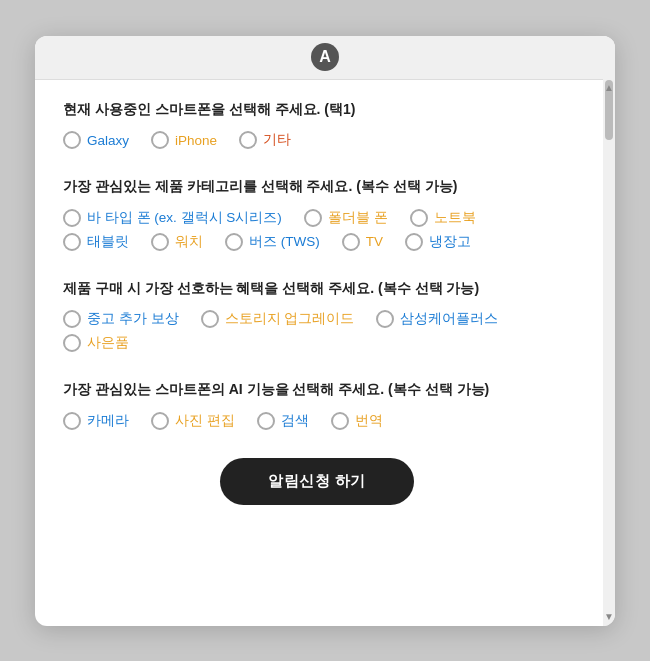  Describe the element at coordinates (438, 242) in the screenshot. I see `option-fridge: 냉장고` at that location.